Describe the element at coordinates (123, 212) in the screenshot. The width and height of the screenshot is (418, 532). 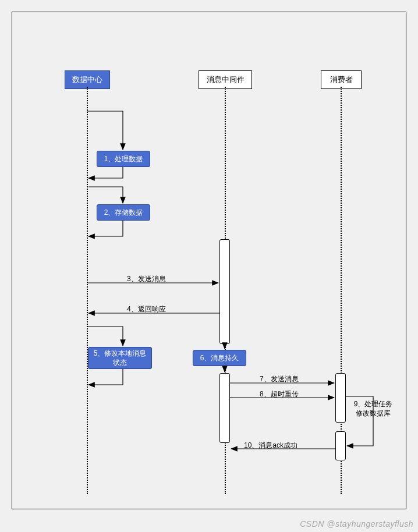
I see `step-2-box: 2、存储数据` at that location.